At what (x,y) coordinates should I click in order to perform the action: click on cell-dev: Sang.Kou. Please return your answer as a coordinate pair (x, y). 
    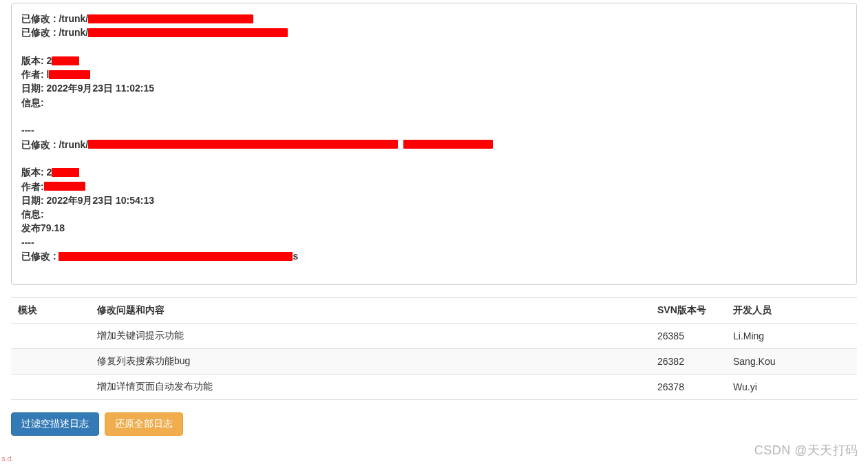
    Looking at the image, I should click on (792, 362).